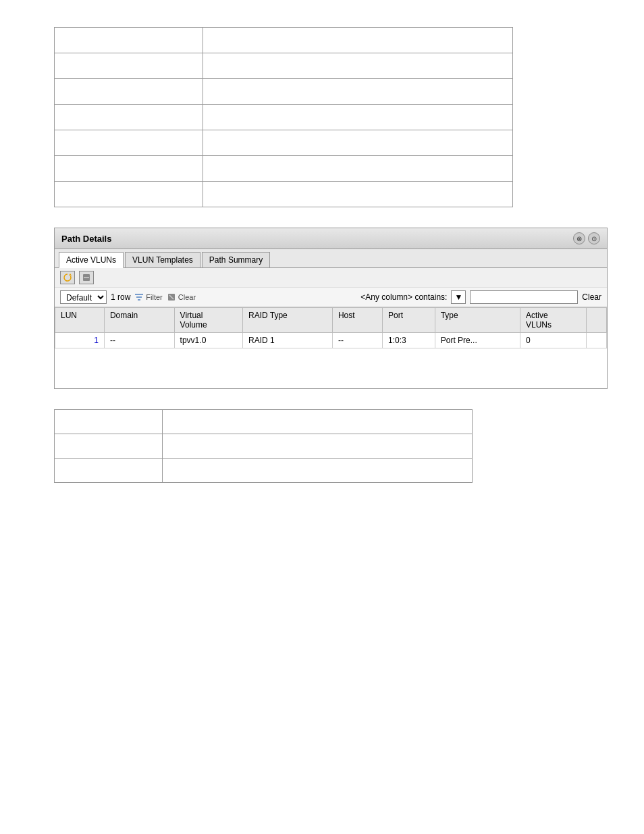  I want to click on table-header: LUN Domain VirtualVolume RAID Type Host …, so click(331, 320).